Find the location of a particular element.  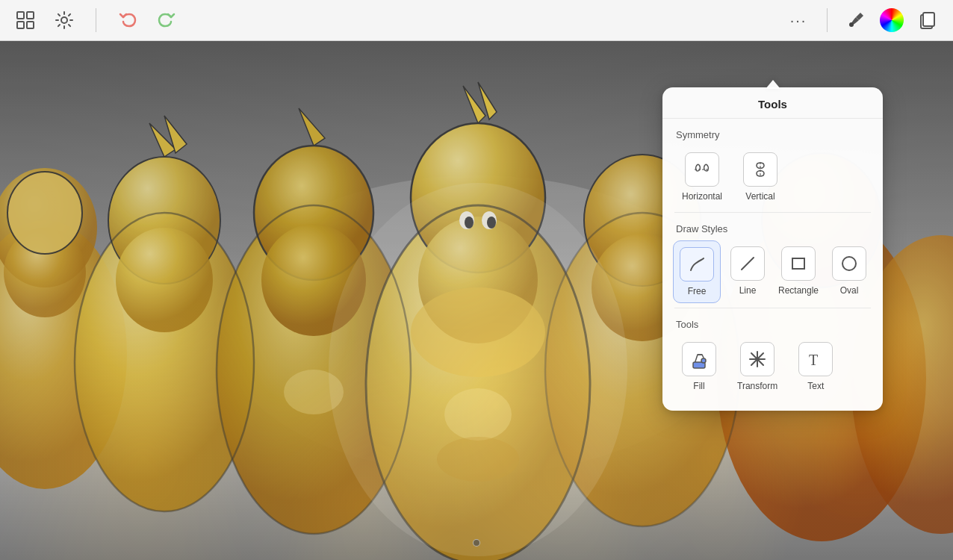

draw-style-oval-icon-box is located at coordinates (849, 264).